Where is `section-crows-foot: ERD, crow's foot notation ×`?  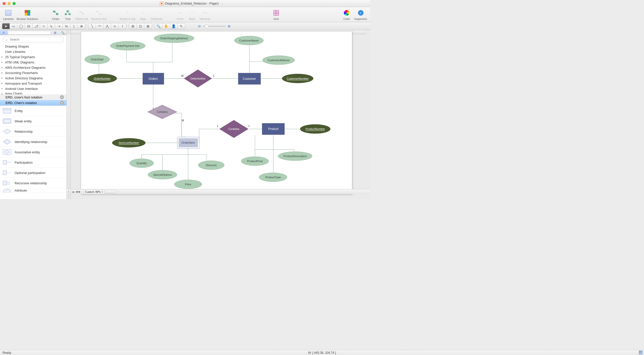
section-crows-foot: ERD, crow's foot notation × is located at coordinates (33, 97).